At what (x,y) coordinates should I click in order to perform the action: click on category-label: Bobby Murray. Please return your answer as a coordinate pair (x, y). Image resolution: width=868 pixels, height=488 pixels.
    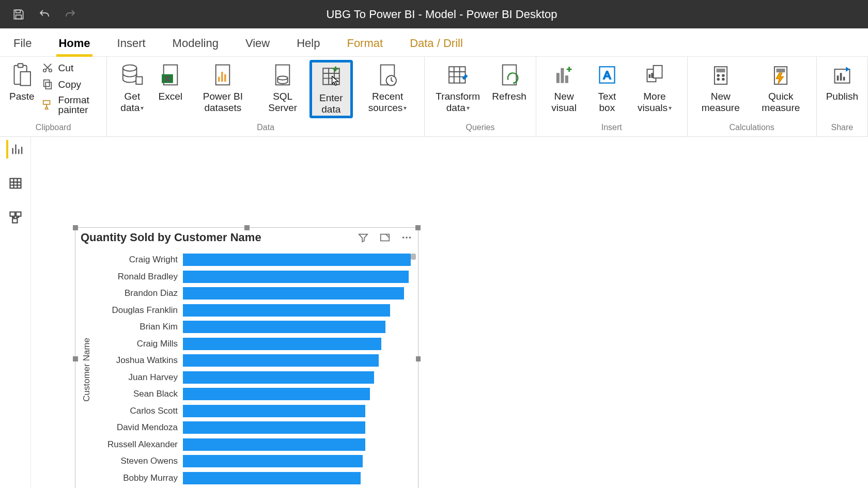
    Looking at the image, I should click on (138, 478).